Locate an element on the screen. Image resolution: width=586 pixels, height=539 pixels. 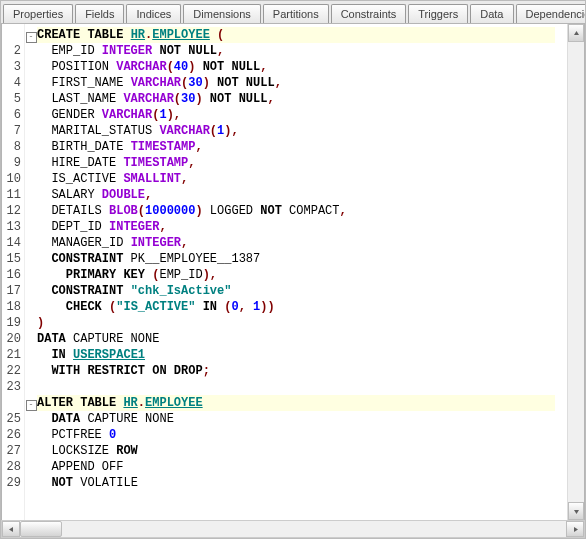
code-line: BIRTH_DATE TIMESTAMP, is located at coordinates (302, 147).